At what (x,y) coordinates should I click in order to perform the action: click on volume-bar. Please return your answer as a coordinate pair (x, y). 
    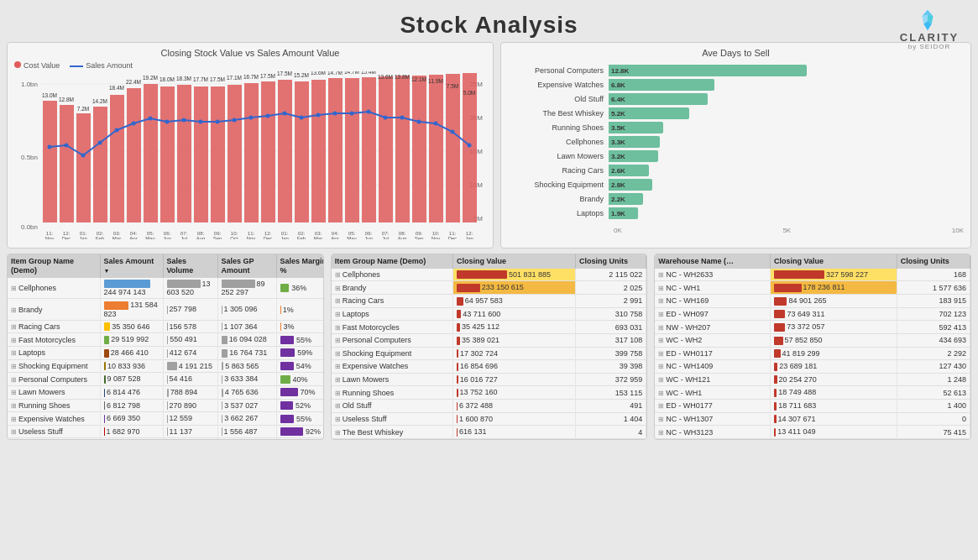
    Looking at the image, I should click on (168, 379).